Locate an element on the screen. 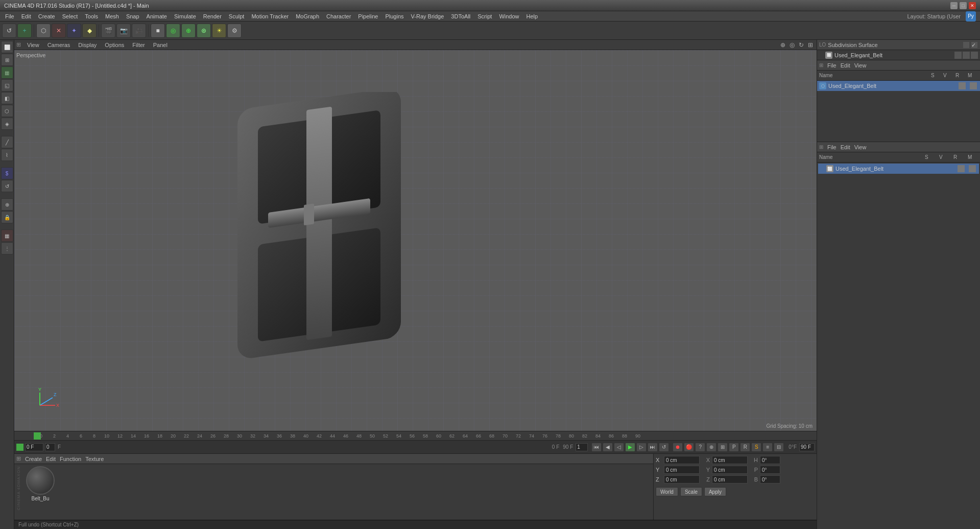 The image size is (980, 529). menu-file: File is located at coordinates (10, 16).